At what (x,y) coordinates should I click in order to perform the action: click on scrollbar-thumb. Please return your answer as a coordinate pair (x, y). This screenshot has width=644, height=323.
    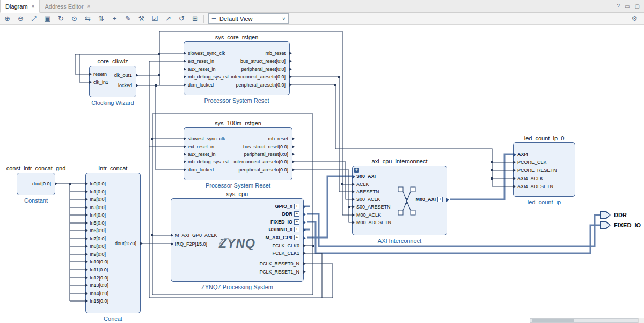
    Looking at the image, I should click on (553, 320).